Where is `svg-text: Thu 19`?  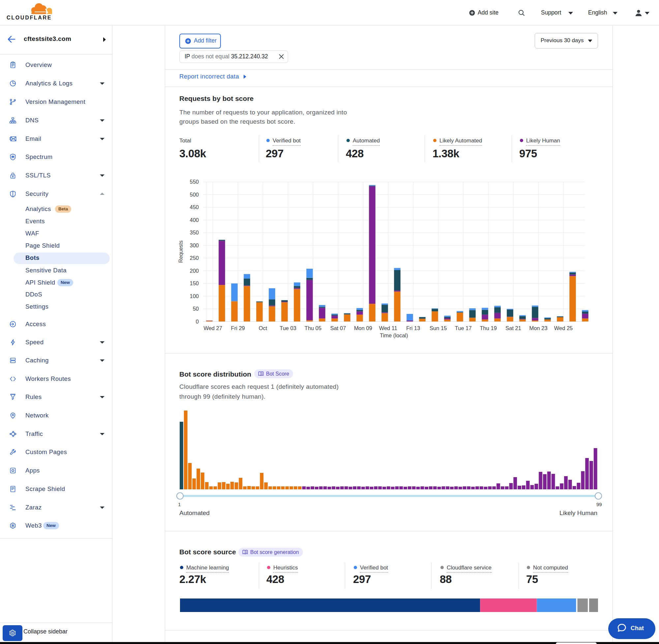
svg-text: Thu 19 is located at coordinates (488, 328).